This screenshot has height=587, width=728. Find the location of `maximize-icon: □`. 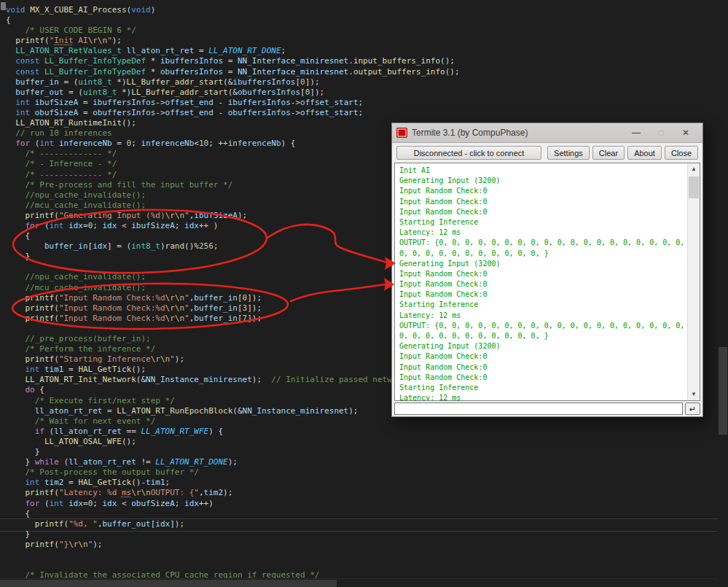

maximize-icon: □ is located at coordinates (661, 133).